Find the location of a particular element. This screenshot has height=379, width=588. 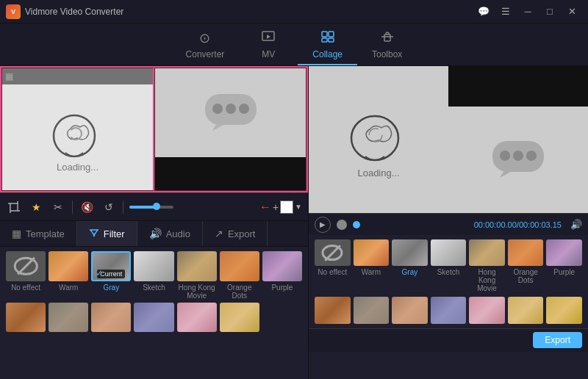

filter-row2e is located at coordinates (197, 319).